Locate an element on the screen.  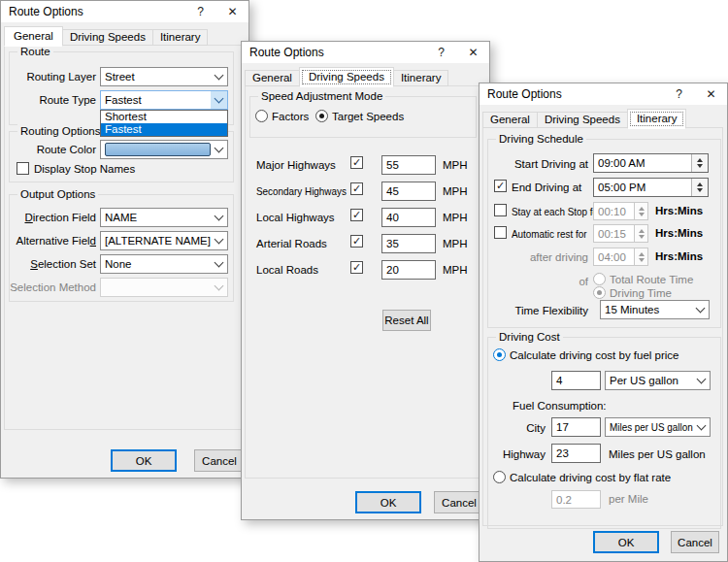
automatic-rest-checkbox is located at coordinates (501, 233).